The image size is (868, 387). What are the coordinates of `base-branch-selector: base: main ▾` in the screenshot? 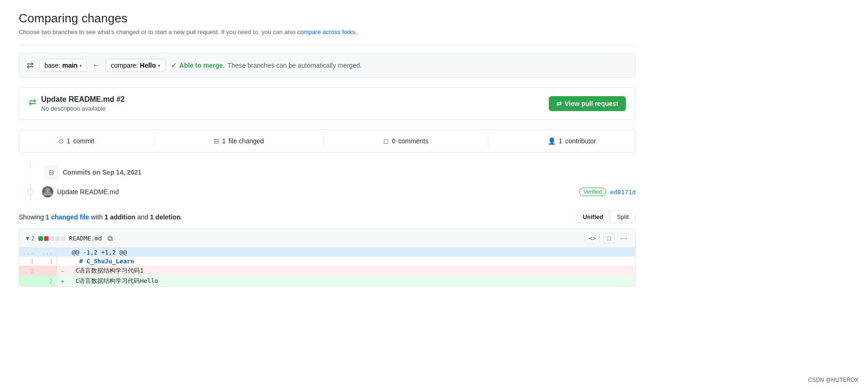 It's located at (63, 65).